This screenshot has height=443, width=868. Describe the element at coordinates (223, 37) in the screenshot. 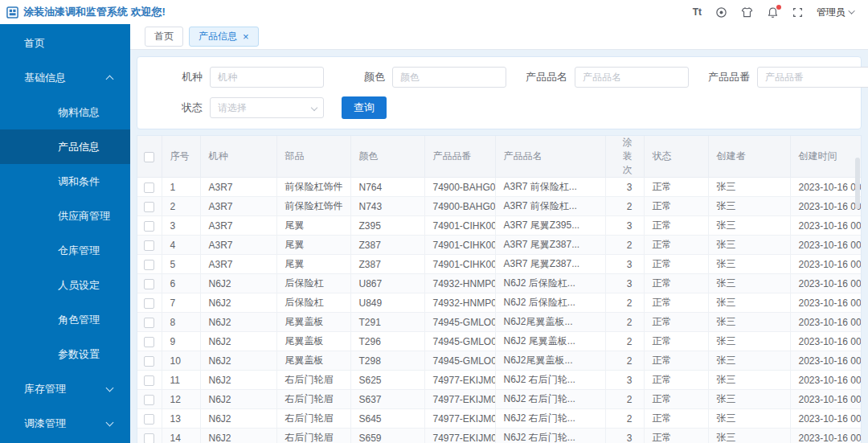

I see `tab-product-info: 产品信息×` at that location.